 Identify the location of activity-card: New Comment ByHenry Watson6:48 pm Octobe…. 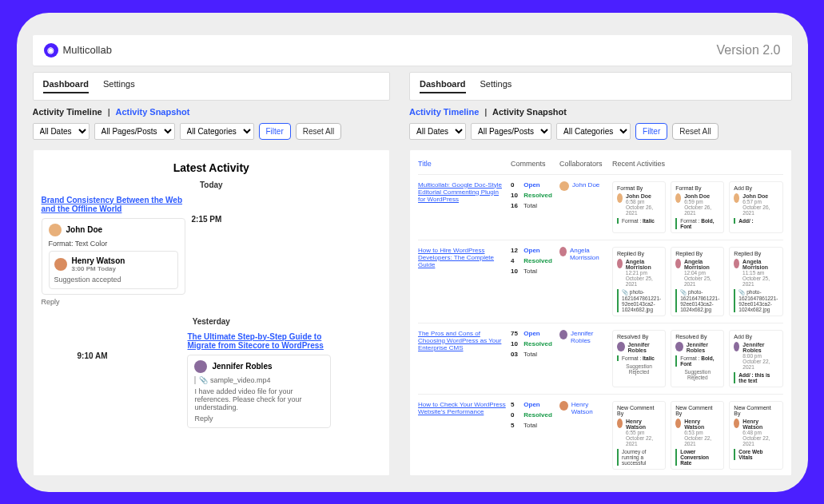
(756, 435).